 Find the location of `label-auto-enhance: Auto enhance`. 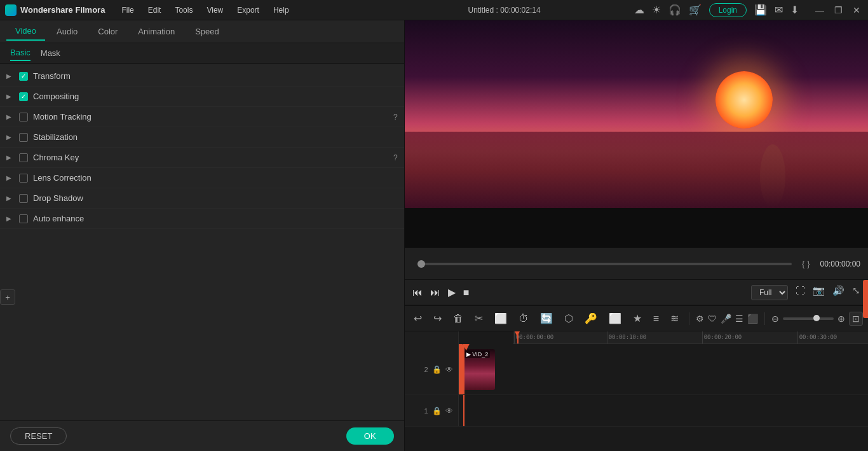

label-auto-enhance: Auto enhance is located at coordinates (215, 219).